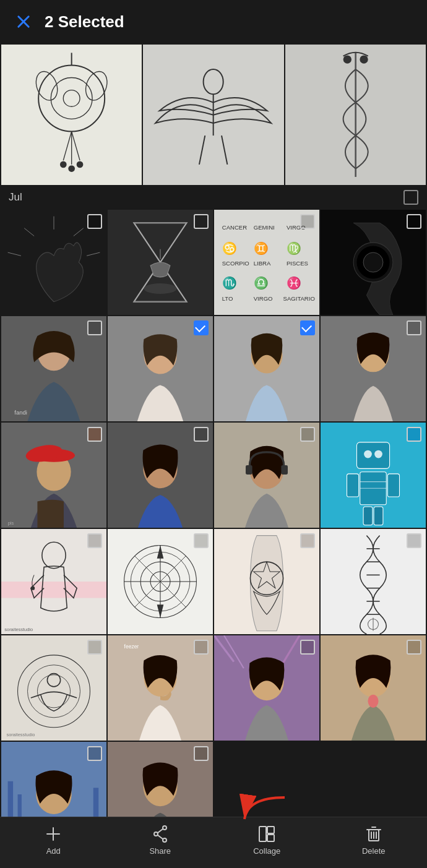 Image resolution: width=427 pixels, height=868 pixels. What do you see at coordinates (262, 264) in the screenshot?
I see `svg-text: LIBRA` at bounding box center [262, 264].